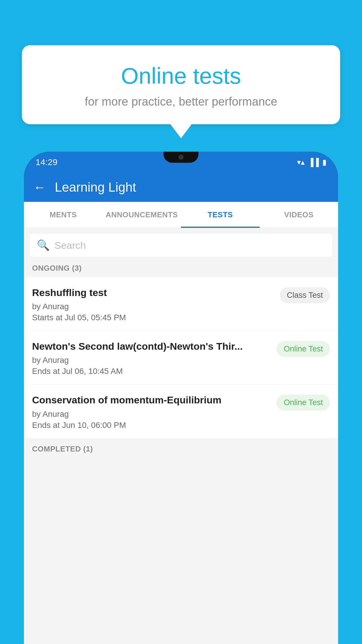  What do you see at coordinates (301, 162) in the screenshot?
I see `wifi-icon: ▾▴` at bounding box center [301, 162].